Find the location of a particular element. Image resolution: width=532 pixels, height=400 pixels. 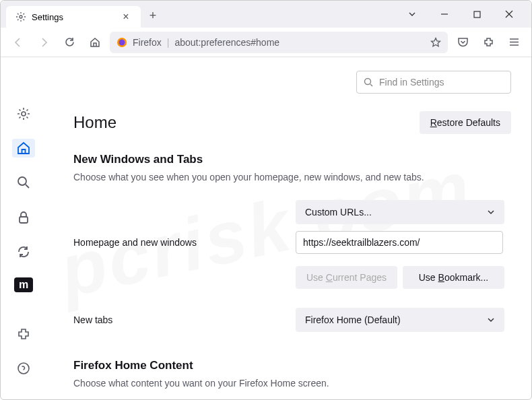

toolbar: Firefox | about:preferences#home is located at coordinates (266, 42).